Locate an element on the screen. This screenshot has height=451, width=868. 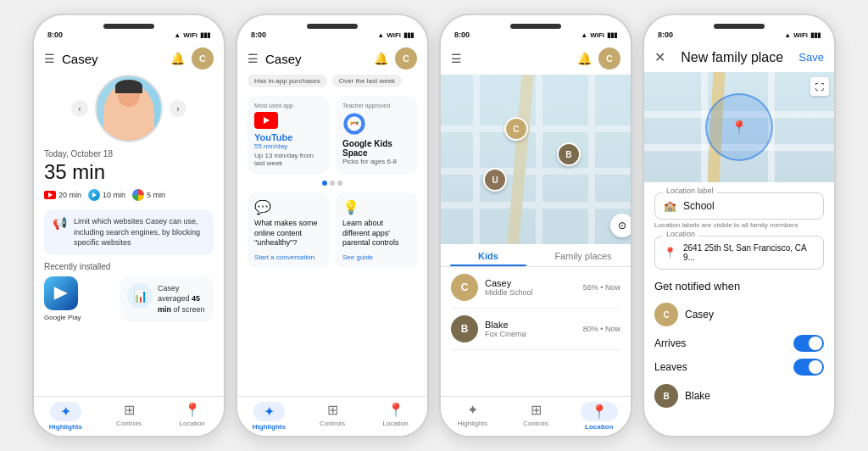
highlights-icon-2: ✦ is located at coordinates (270, 412).